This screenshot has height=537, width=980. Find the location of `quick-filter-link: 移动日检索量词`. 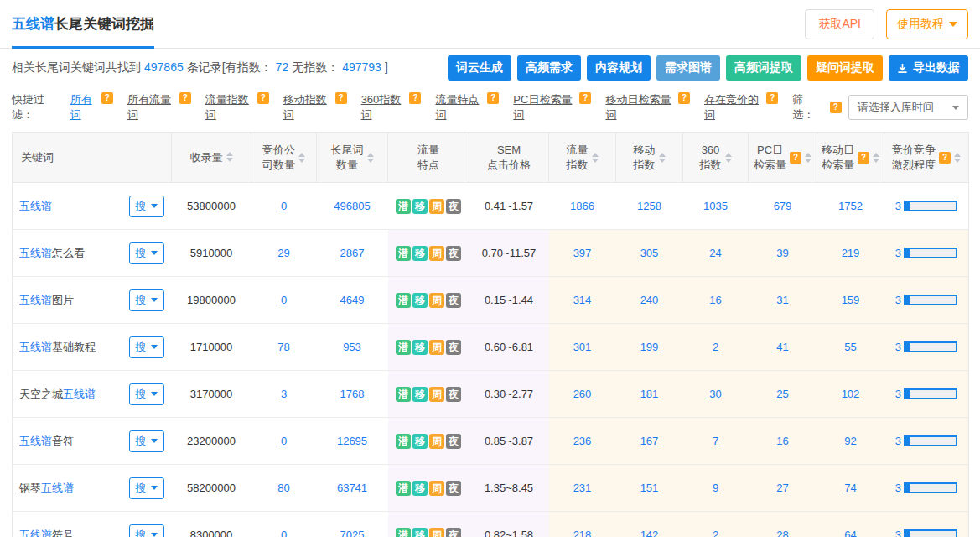

quick-filter-link: 移动日检索量词 is located at coordinates (641, 107).